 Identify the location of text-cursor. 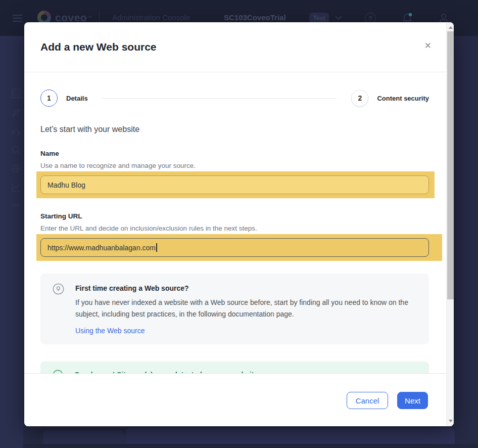
(157, 248).